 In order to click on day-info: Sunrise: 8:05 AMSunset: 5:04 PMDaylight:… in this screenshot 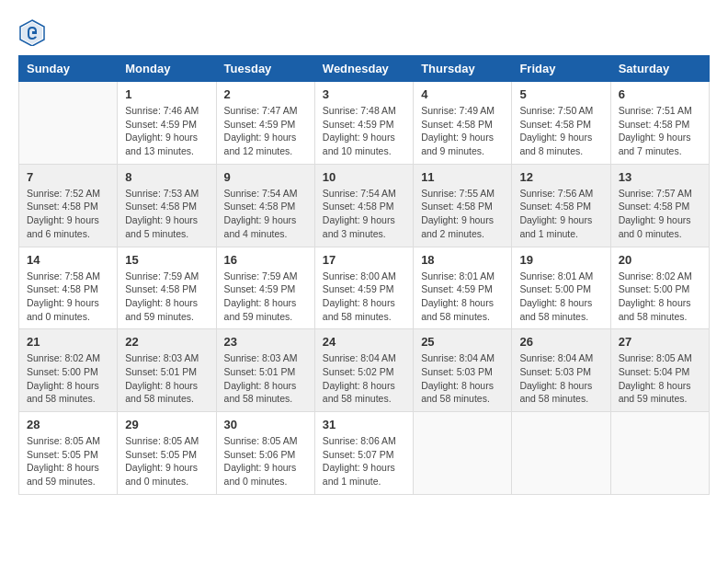, I will do `click(660, 379)`.